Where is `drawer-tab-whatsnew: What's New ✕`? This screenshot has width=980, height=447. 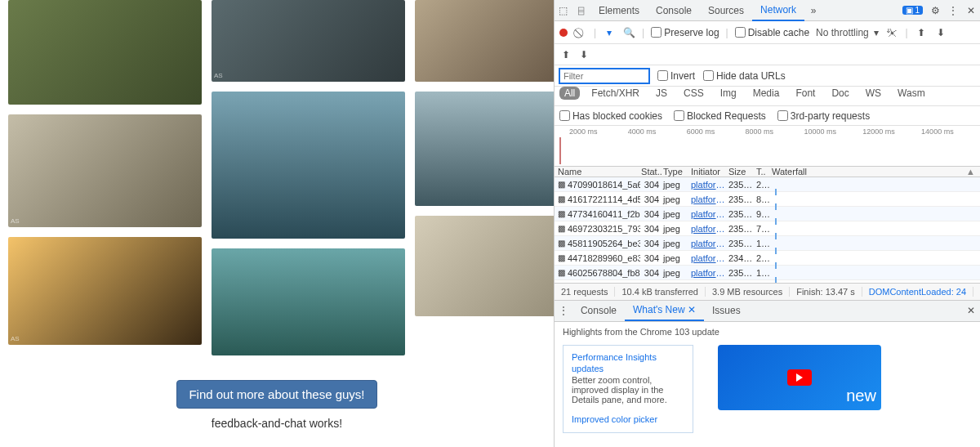 drawer-tab-whatsnew: What's New ✕ is located at coordinates (665, 311).